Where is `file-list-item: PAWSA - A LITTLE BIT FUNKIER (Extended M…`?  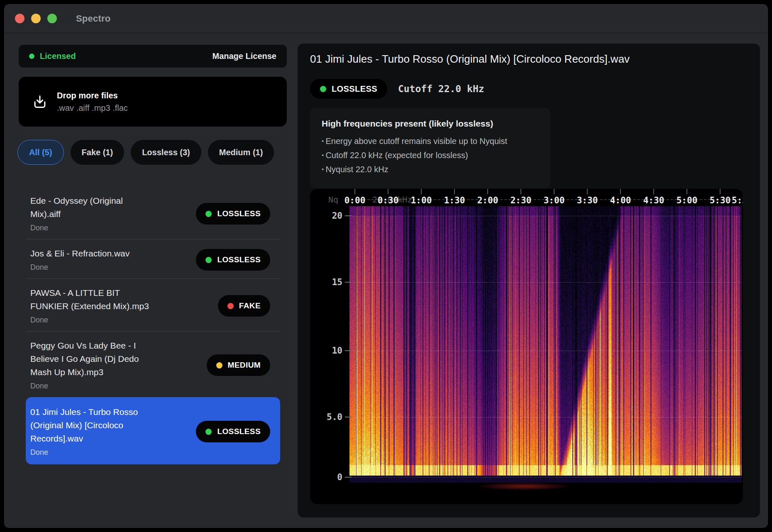
file-list-item: PAWSA - A LITTLE BIT FUNKIER (Extended M… is located at coordinates (153, 305).